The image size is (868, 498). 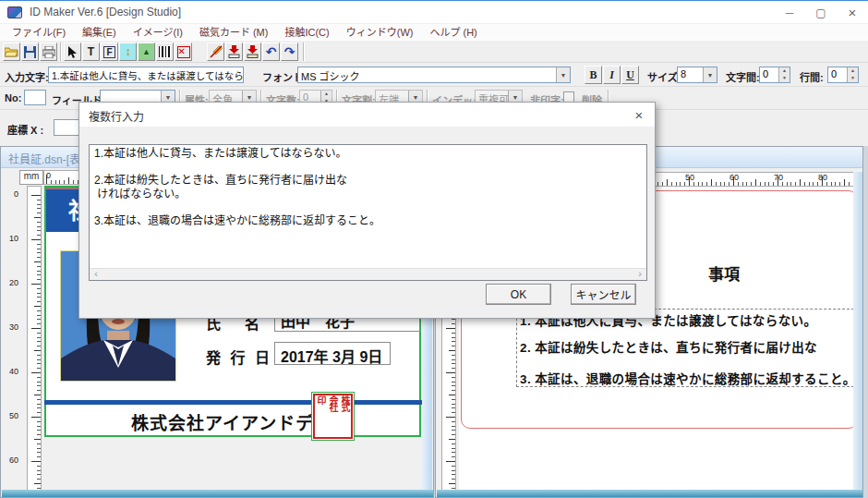 I want to click on printer-icon, so click(x=49, y=52).